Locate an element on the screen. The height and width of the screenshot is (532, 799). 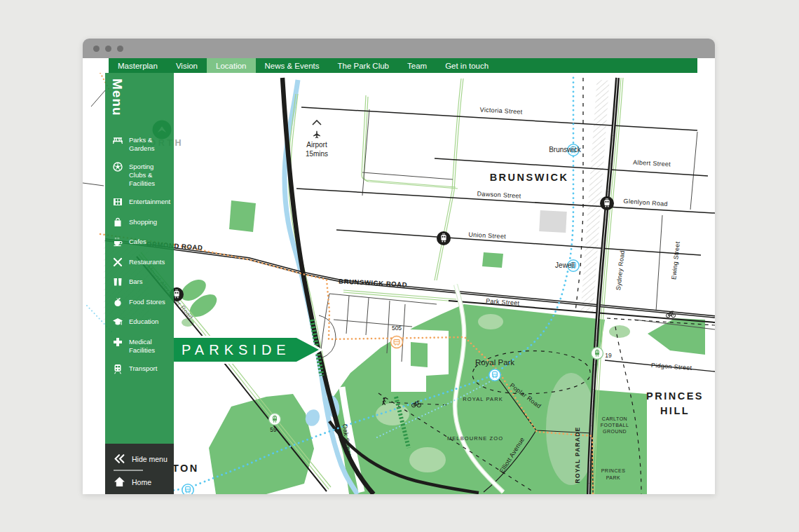
melbourne-zoo-label: MELBOURNE ZOO is located at coordinates (475, 439).